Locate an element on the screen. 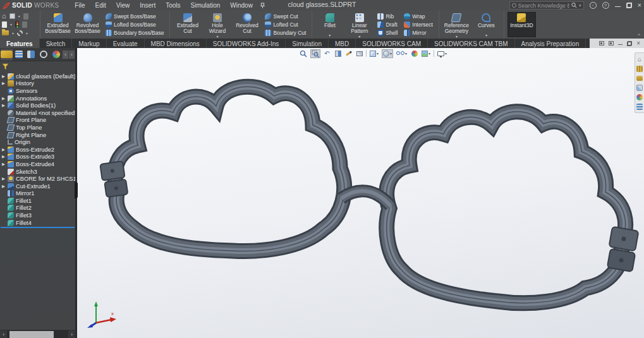 This screenshot has width=644, height=338. ribbon-tab: SOLIDWORKS Add-Ins is located at coordinates (246, 43).